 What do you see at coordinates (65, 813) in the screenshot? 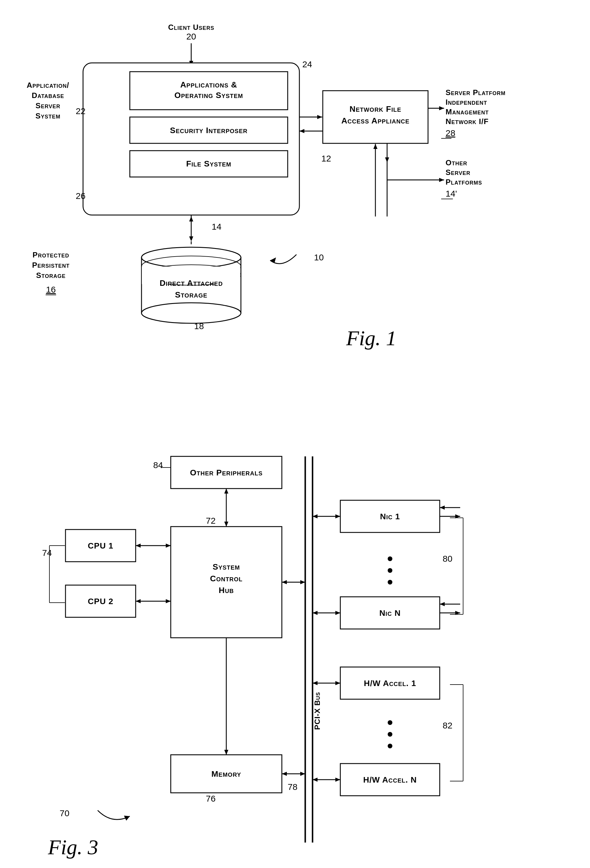
I see `ref-70: 70` at bounding box center [65, 813].